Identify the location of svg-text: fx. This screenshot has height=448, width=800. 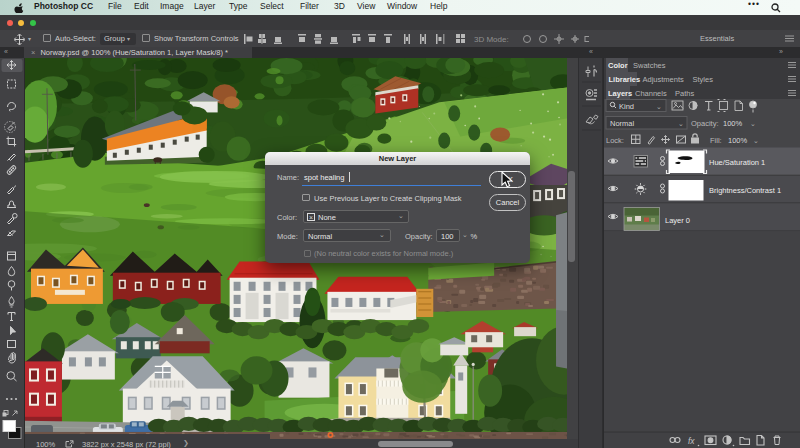
(692, 441).